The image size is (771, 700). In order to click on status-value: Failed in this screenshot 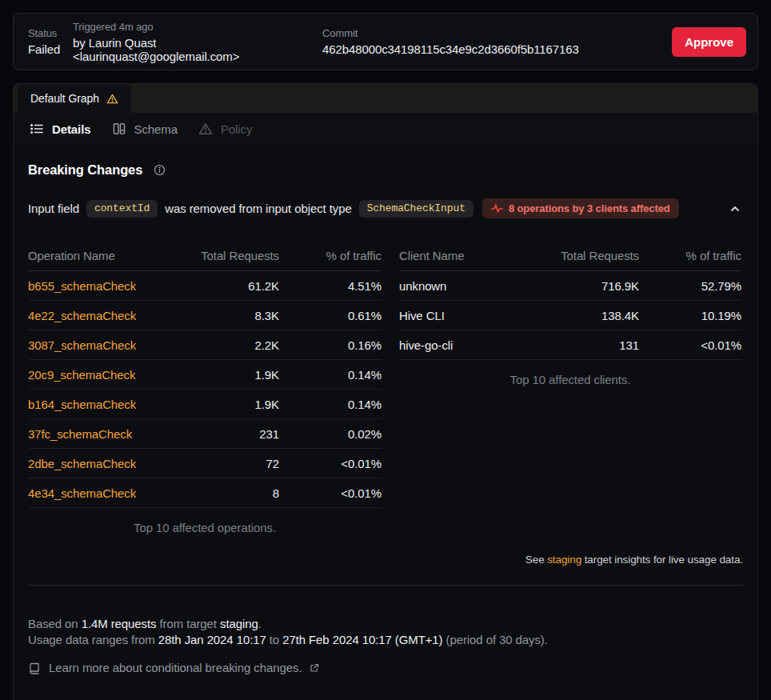, I will do `click(50, 50)`.